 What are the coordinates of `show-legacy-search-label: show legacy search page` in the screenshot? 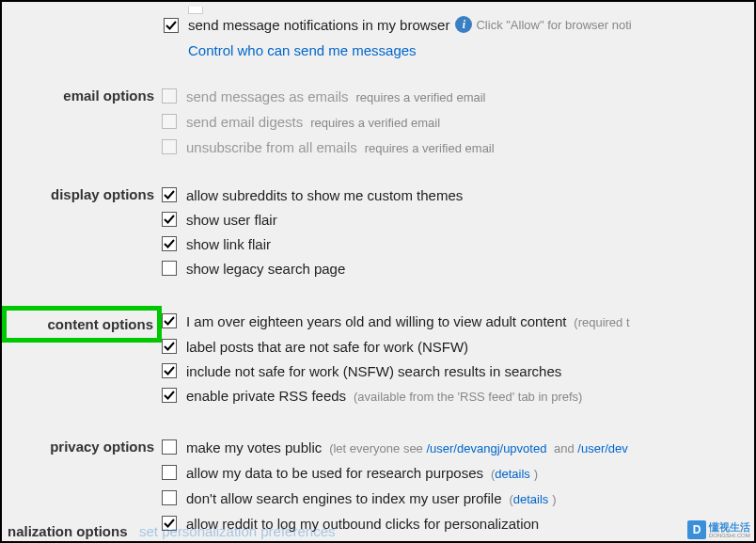 It's located at (265, 269).